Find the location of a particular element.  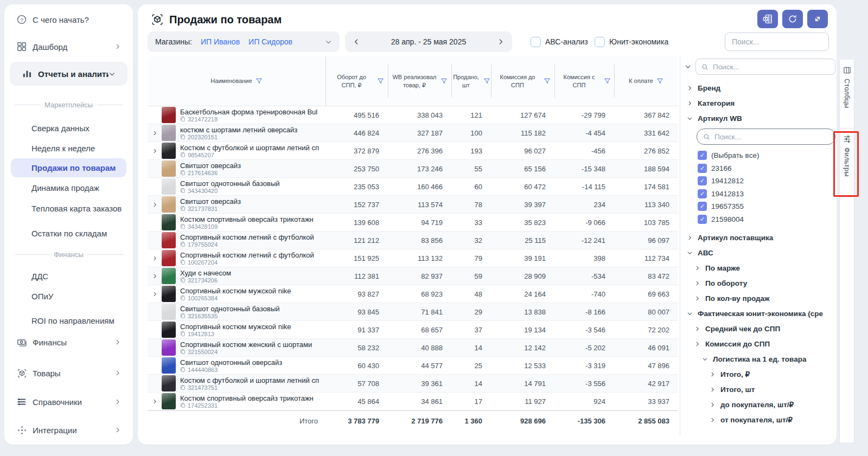

filter-tree-item: АВС is located at coordinates (760, 253).